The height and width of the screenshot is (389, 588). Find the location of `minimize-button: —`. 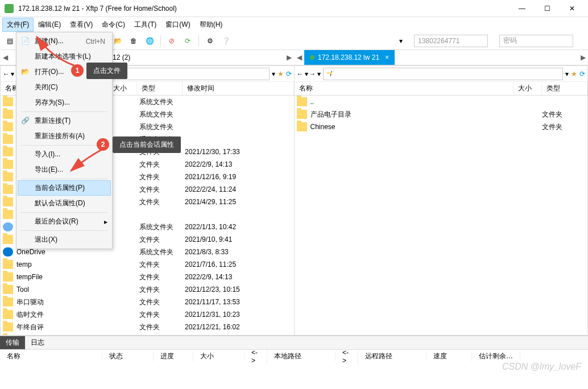

minimize-button: — is located at coordinates (522, 9).